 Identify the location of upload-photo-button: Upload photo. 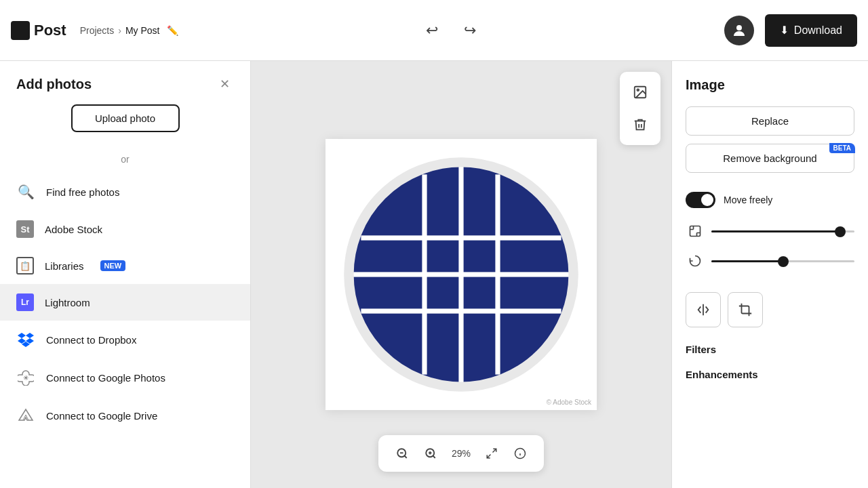
(125, 118).